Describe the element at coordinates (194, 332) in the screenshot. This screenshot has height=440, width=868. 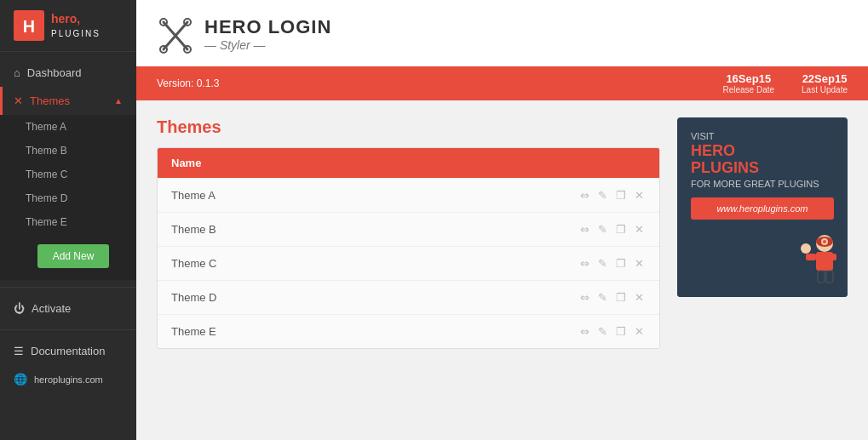
I see `theme-name: Theme E` at that location.